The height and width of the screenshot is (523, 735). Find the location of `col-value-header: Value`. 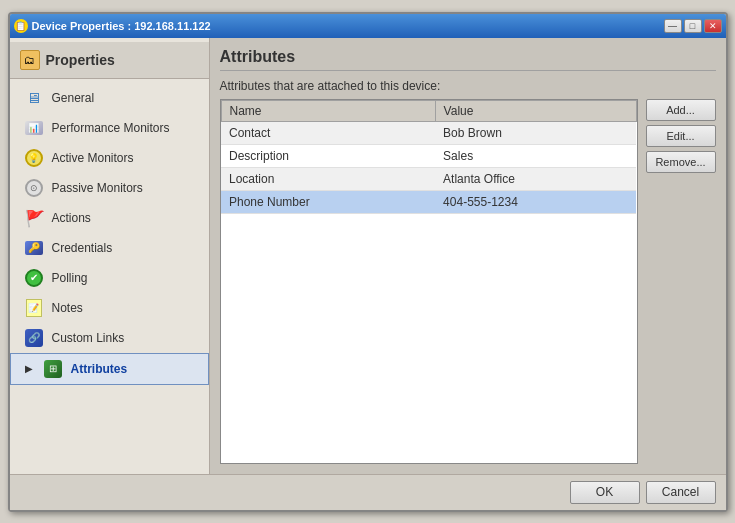

col-value-header: Value is located at coordinates (536, 110).